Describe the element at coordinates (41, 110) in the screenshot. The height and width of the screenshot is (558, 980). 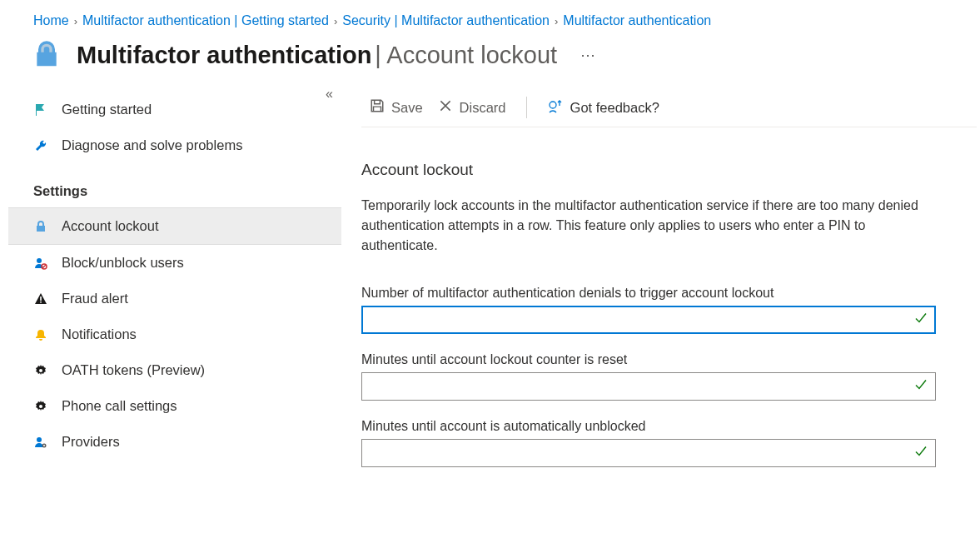
I see `flag-icon` at that location.